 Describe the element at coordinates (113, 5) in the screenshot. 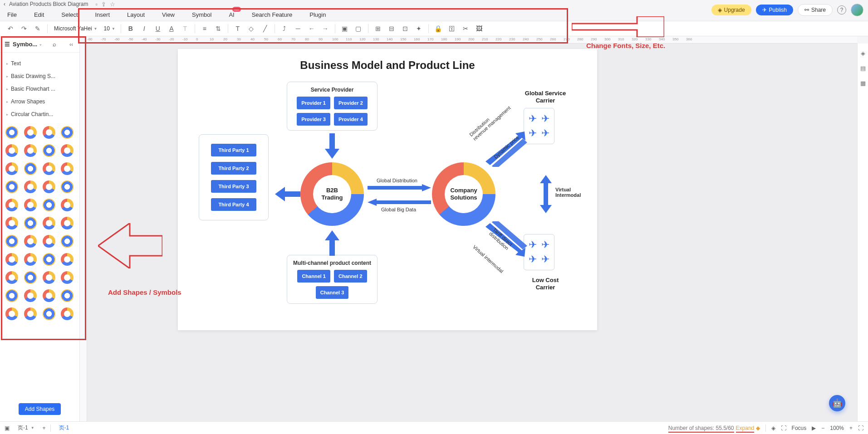

I see `star-icon: ☆` at that location.